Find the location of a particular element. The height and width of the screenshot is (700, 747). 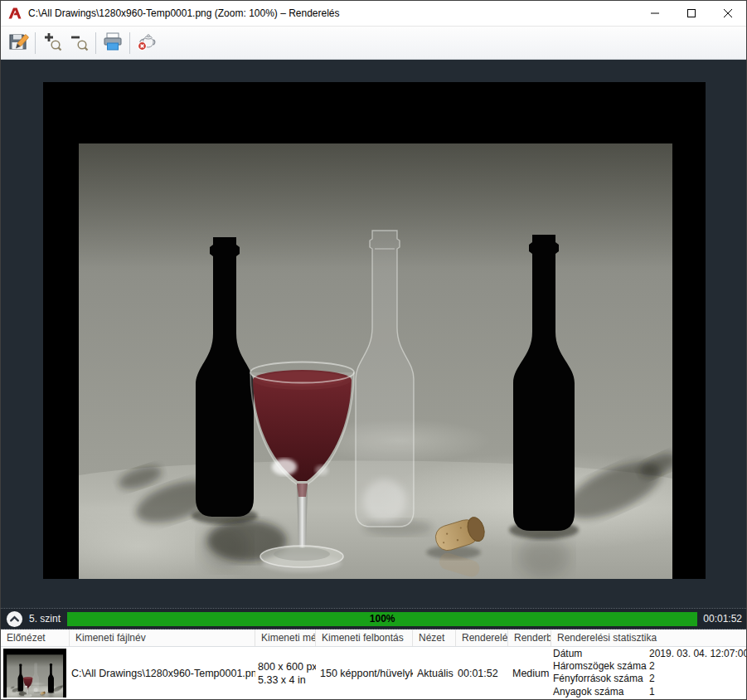

minimize-icon is located at coordinates (655, 13).